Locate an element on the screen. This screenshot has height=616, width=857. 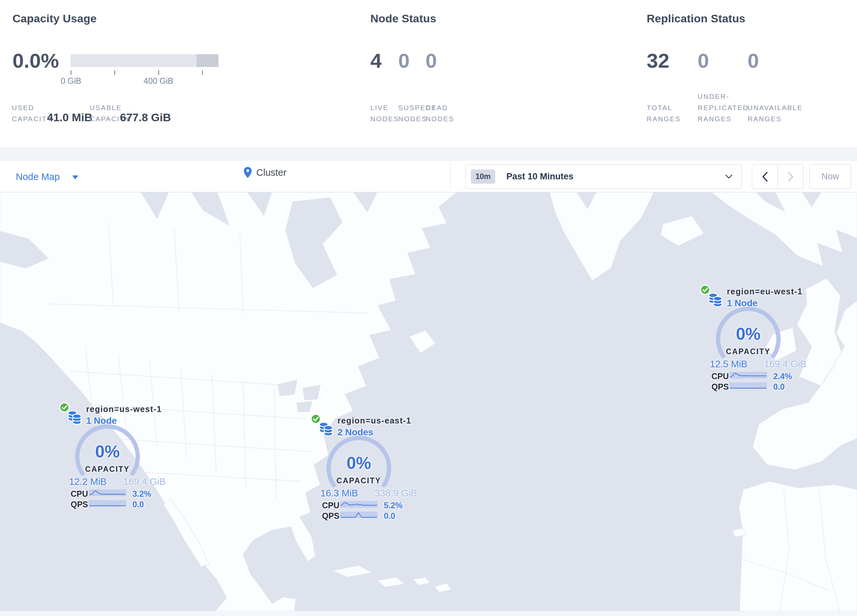
unavailable-ranges-value: 0 is located at coordinates (753, 60).